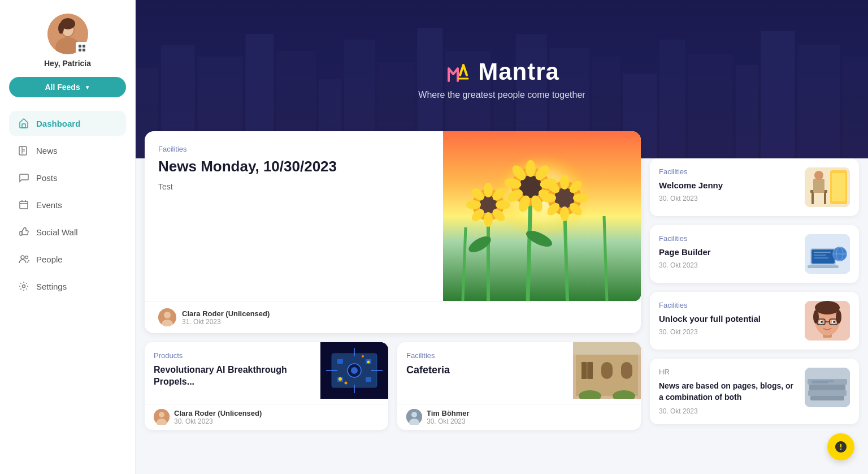 This screenshot has height=474, width=868. Describe the element at coordinates (841, 447) in the screenshot. I see `fab-icon` at that location.